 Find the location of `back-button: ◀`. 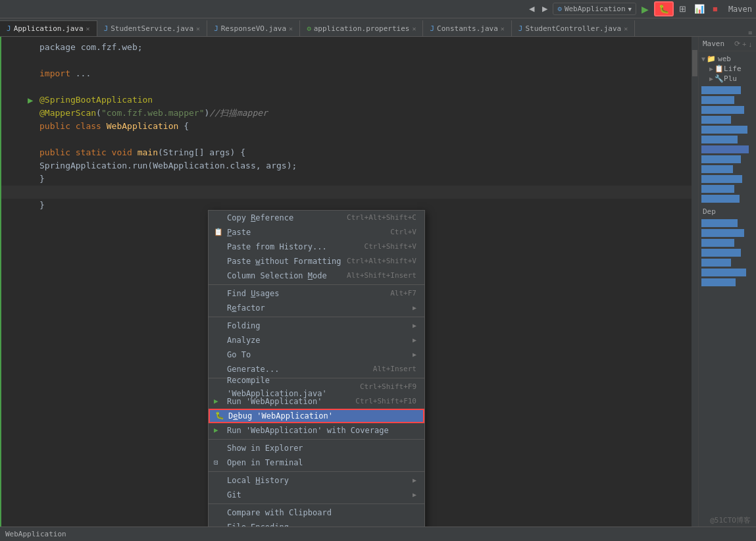

back-button: ◀ is located at coordinates (532, 9).